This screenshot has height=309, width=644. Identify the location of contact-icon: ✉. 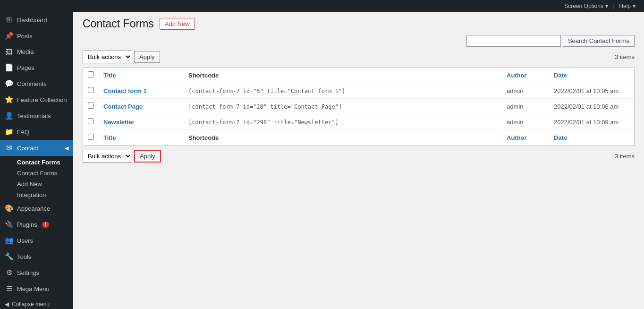
(9, 148).